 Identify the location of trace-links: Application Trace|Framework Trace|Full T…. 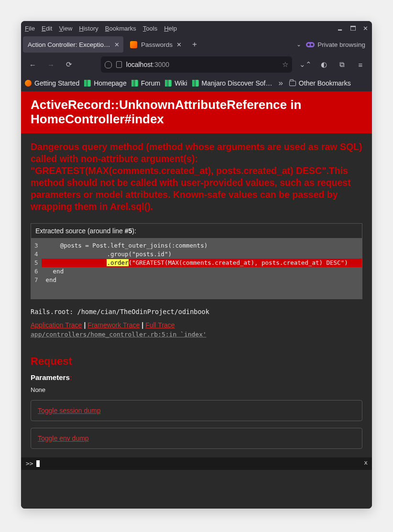
(196, 322).